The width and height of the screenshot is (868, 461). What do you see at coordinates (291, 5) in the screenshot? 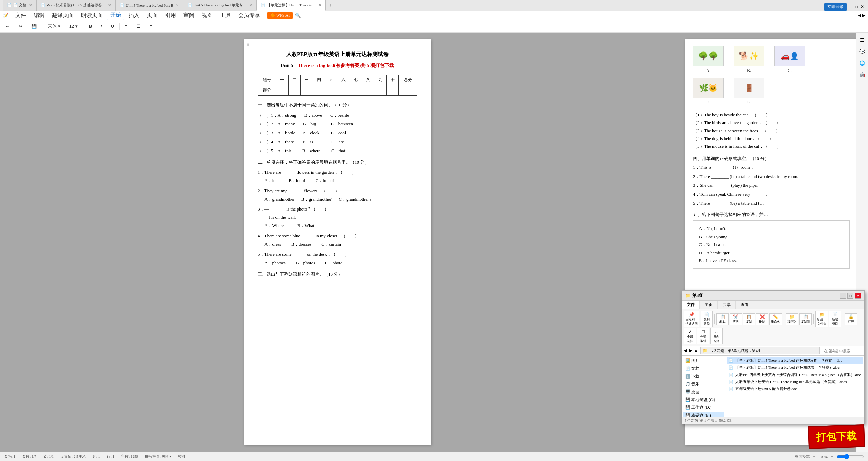
I see `tab-doc5: 📄 【单元达标】Unit 5 There is … ✕` at bounding box center [291, 5].